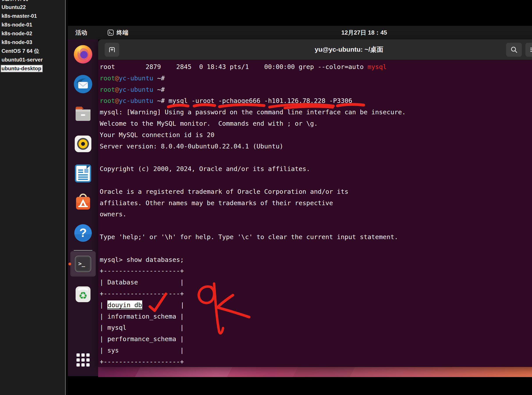  I want to click on terminal-text: Type 'help;' or '\h' for help. Type '\c'…, so click(249, 237).